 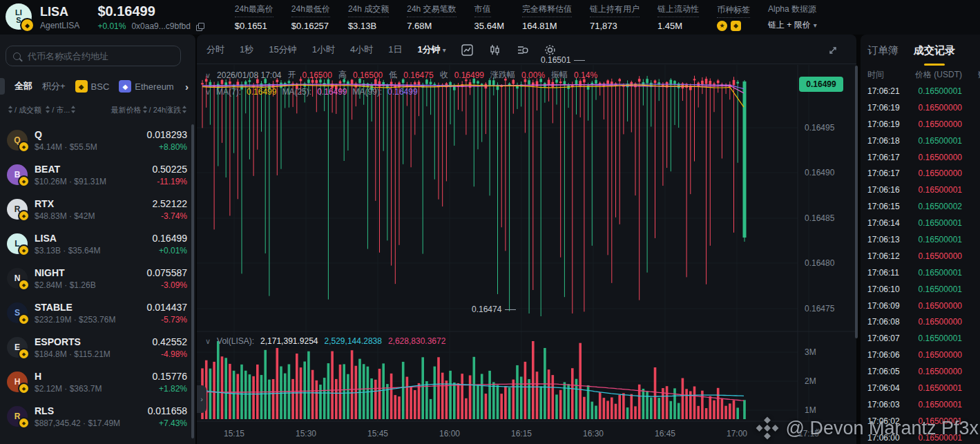 I want to click on token-row-STABLE: S◆STABLE$232.19M · $253.76M0.014437-5.73…, so click(x=98, y=313).